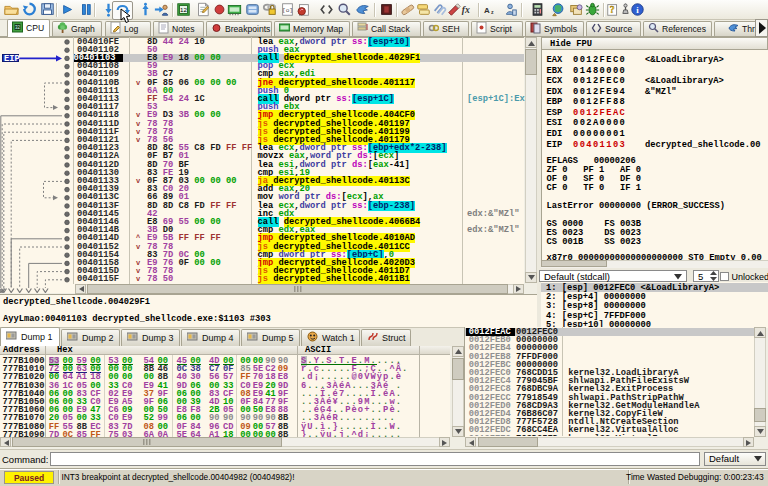 The image size is (768, 486). I want to click on svg-text: A, so click(486, 10).